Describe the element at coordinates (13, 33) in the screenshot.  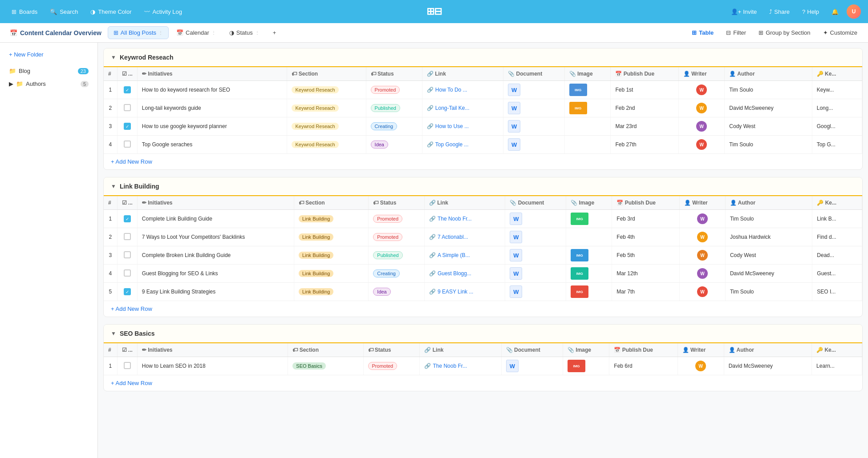
I see `calendar-icon: 📅` at that location.